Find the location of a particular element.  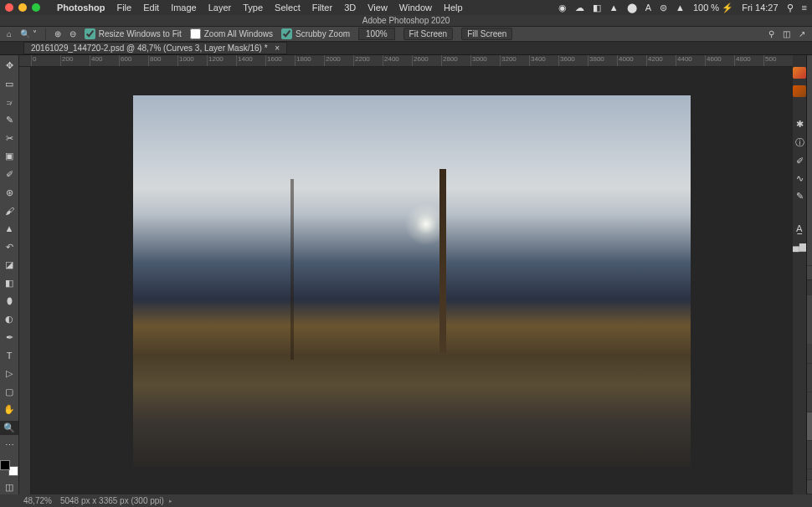

move-tool: ✥ is located at coordinates (9, 66).